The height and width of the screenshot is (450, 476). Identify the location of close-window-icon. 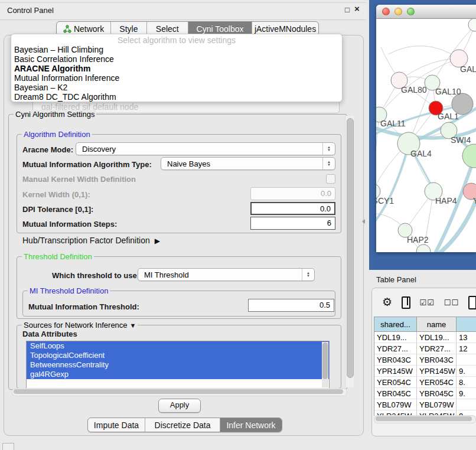
(386, 12).